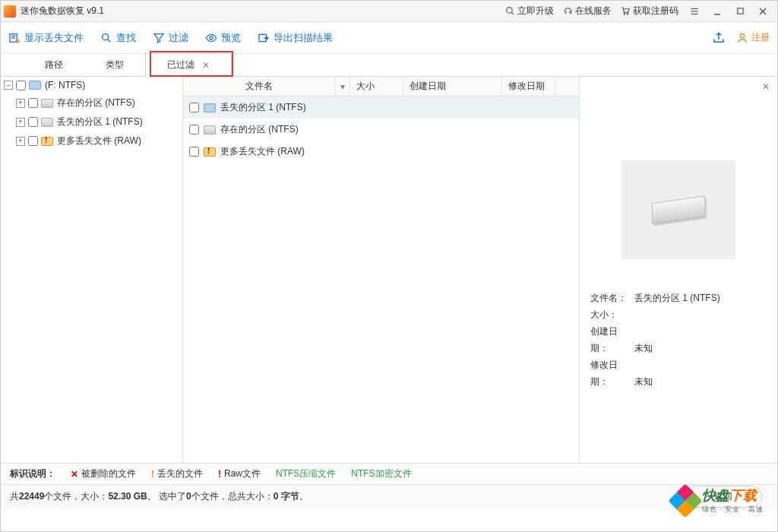 This screenshot has height=532, width=778. Describe the element at coordinates (753, 38) in the screenshot. I see `register-button: 注册` at that location.